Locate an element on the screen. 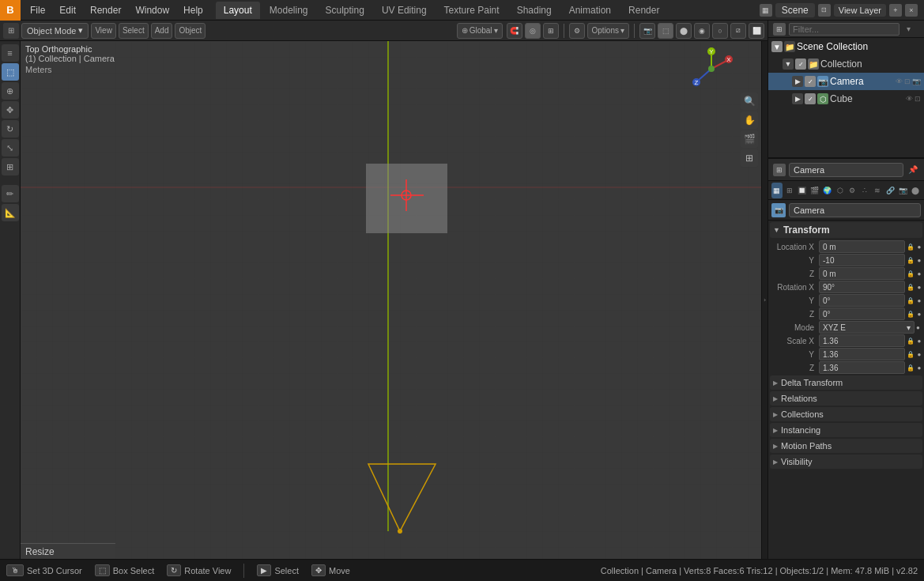  scale-z-lock: 🔒 is located at coordinates (911, 368).